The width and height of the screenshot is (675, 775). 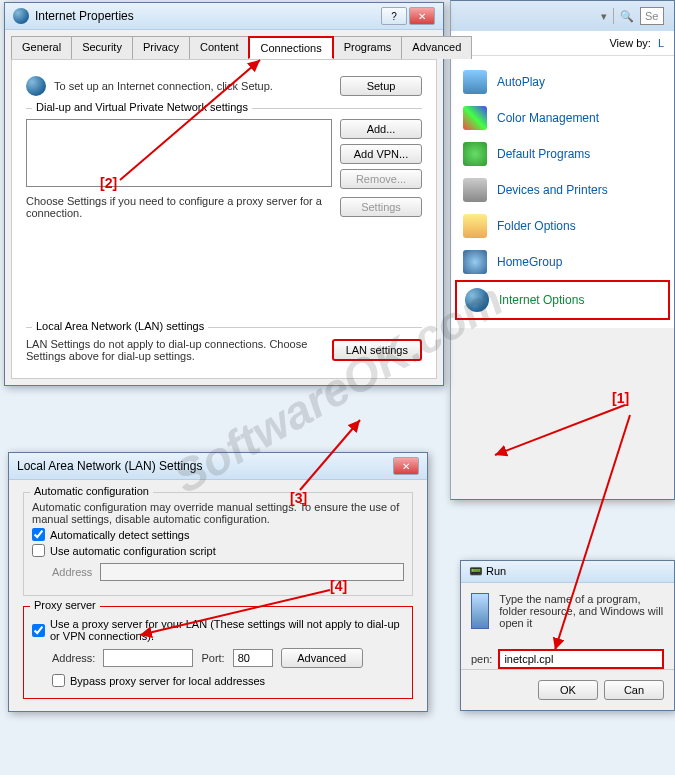 I want to click on run-body: Type the name of a program, folder resou…, so click(x=568, y=611).